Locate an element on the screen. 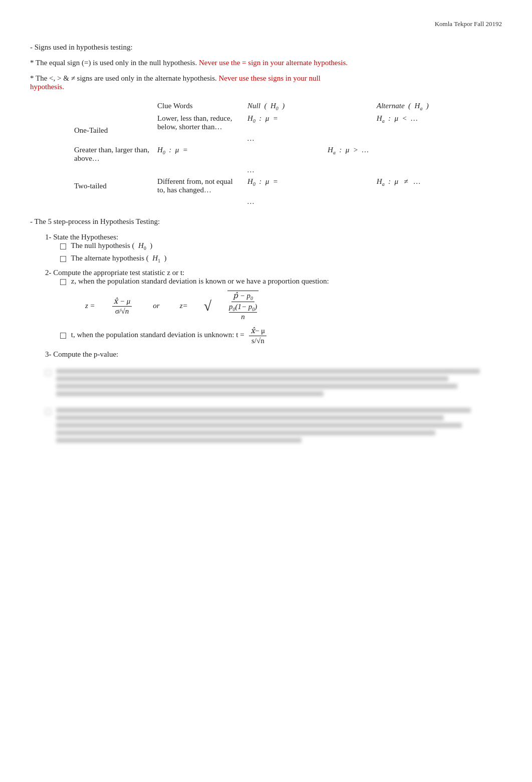 This screenshot has height=782, width=532. null-dots2: … is located at coordinates (284, 170).